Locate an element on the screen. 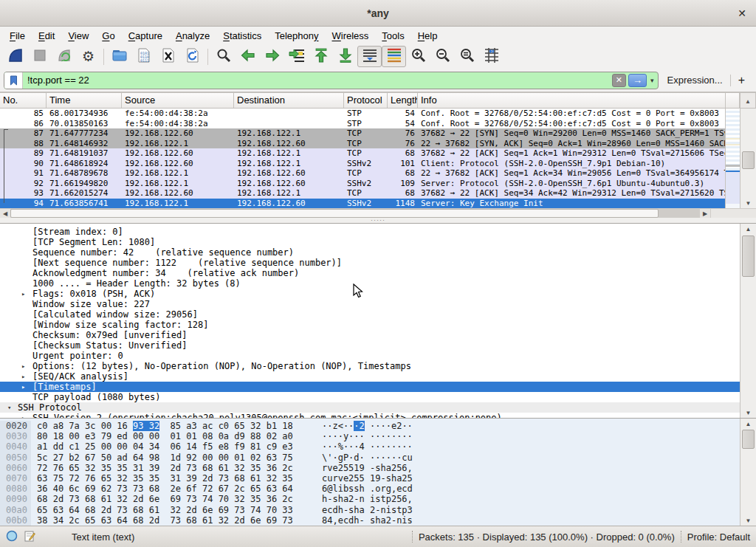  detail-timestamps-selected: ▸[Timestamps] is located at coordinates (370, 387).